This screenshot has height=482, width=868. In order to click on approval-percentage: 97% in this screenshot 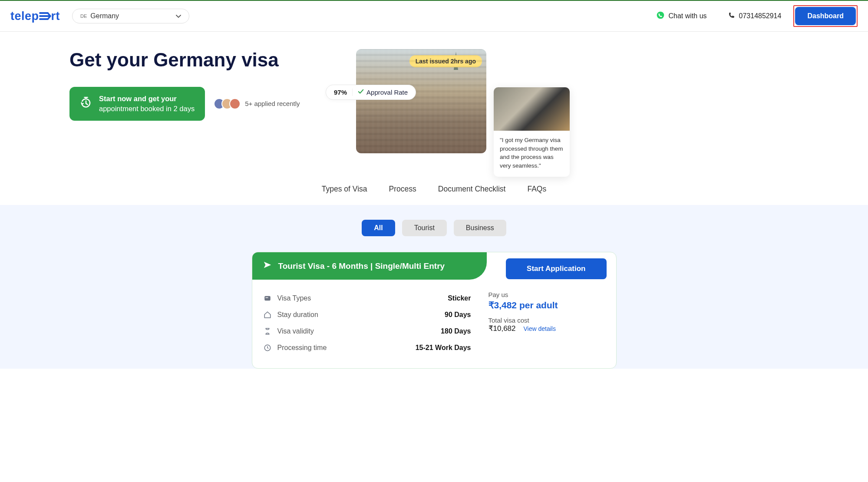, I will do `click(340, 92)`.